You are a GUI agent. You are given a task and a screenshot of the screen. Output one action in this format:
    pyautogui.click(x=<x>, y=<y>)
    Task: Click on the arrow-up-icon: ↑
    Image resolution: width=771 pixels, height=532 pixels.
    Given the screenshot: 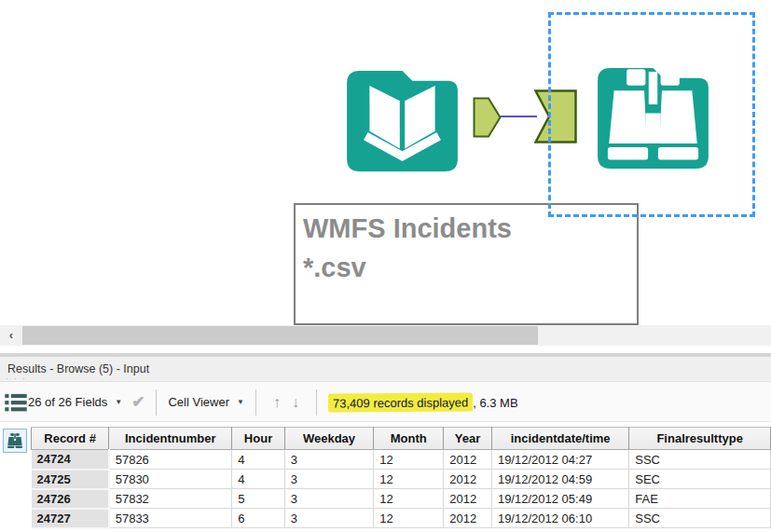 What is the action you would take?
    pyautogui.click(x=277, y=402)
    